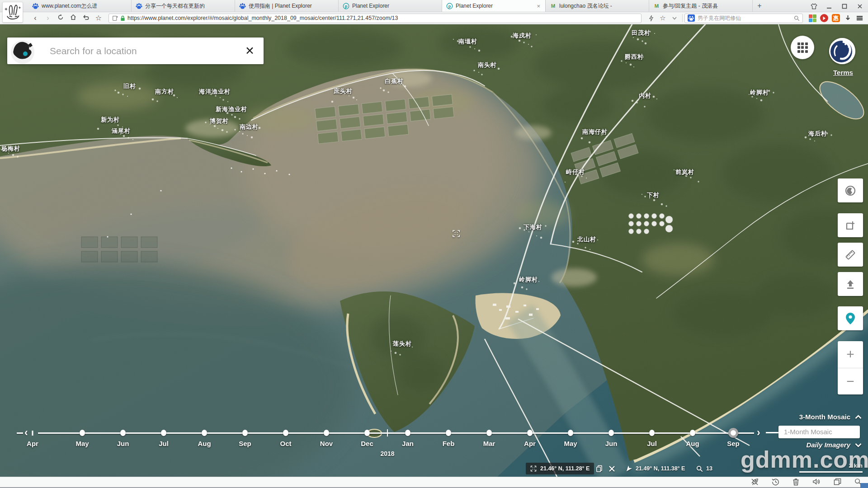  I want to click on browser-logo-rabbit-icon, so click(13, 12).